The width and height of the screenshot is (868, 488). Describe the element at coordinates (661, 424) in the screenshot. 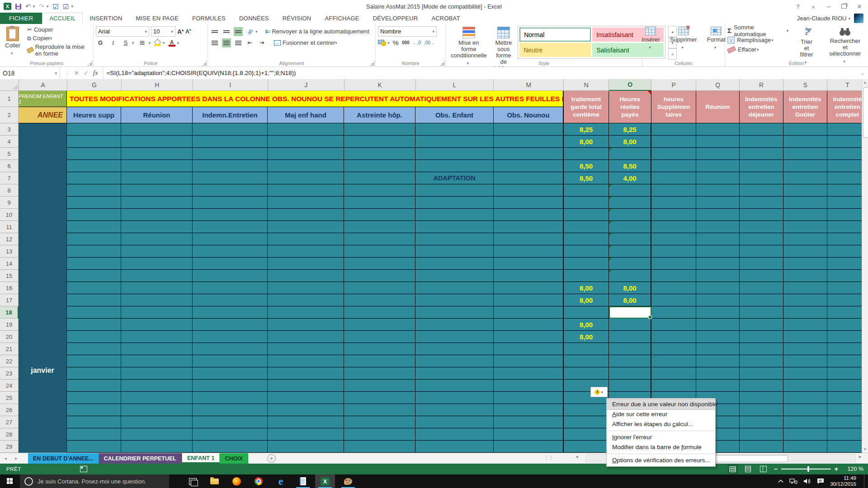

I see `menu-item: Afficher les étapes du calcul...` at that location.